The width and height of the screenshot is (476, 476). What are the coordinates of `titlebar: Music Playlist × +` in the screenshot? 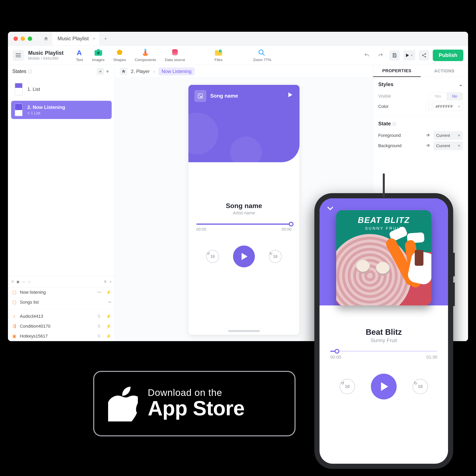 It's located at (238, 39).